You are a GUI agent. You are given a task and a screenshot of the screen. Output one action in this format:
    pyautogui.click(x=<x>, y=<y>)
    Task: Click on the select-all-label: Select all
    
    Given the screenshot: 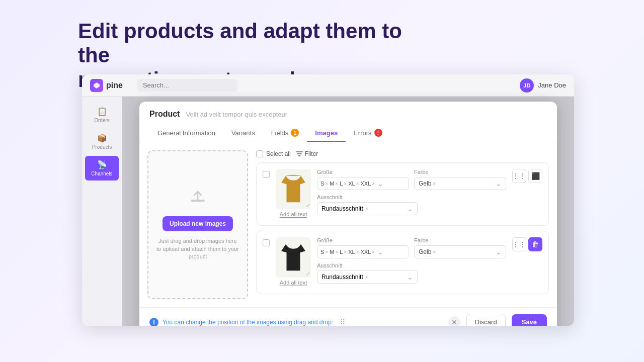 What is the action you would take?
    pyautogui.click(x=279, y=154)
    